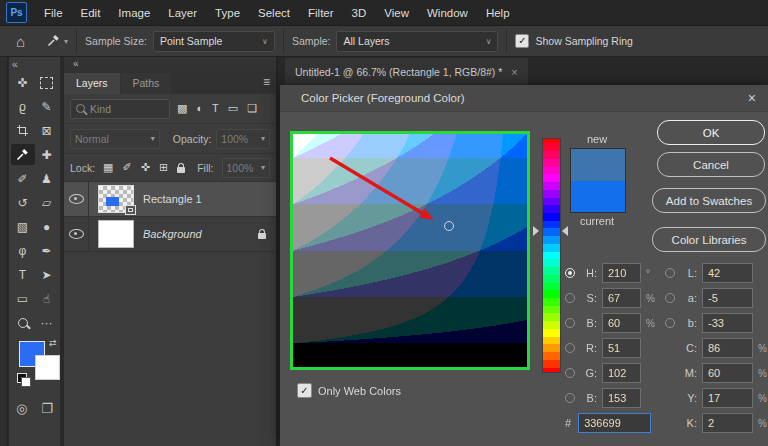 This screenshot has height=446, width=768. I want to click on color-field-marker, so click(449, 226).